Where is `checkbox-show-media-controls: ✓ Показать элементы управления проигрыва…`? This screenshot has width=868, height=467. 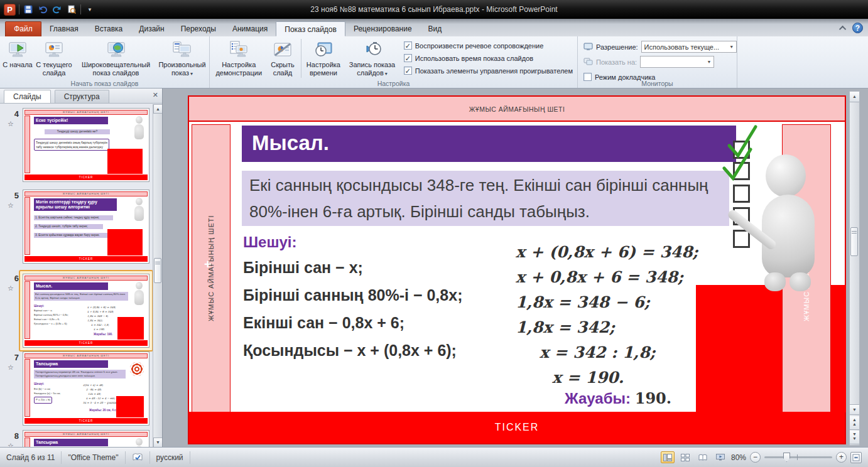
checkbox-show-media-controls: ✓ Показать элементы управления проигрыва… is located at coordinates (489, 70).